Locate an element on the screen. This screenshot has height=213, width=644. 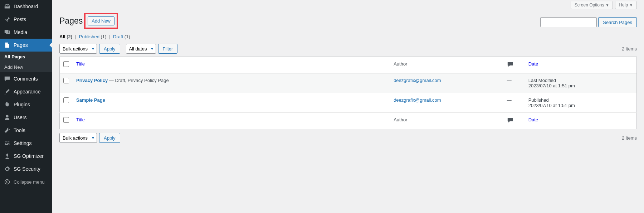
rocket-icon is located at coordinates (7, 156).